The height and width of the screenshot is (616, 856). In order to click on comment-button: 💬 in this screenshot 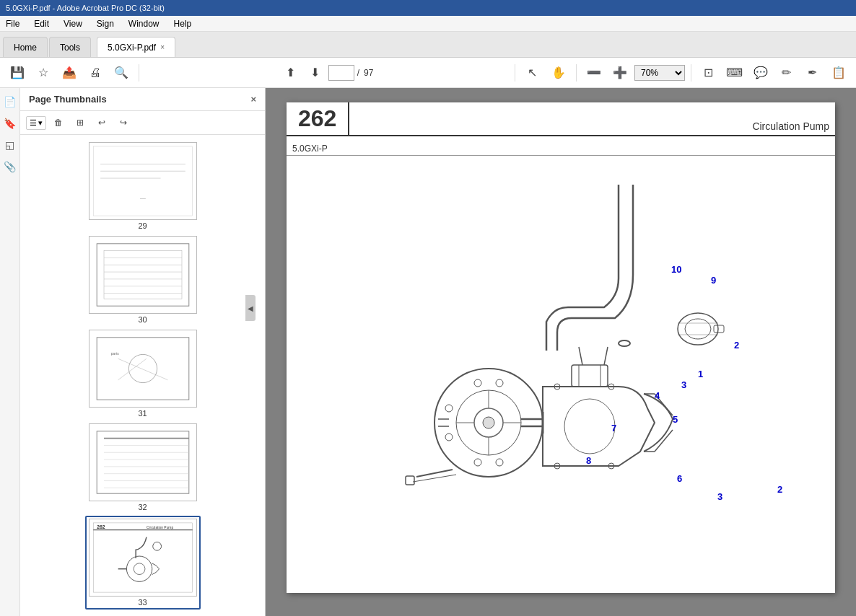, I will do `click(761, 73)`.